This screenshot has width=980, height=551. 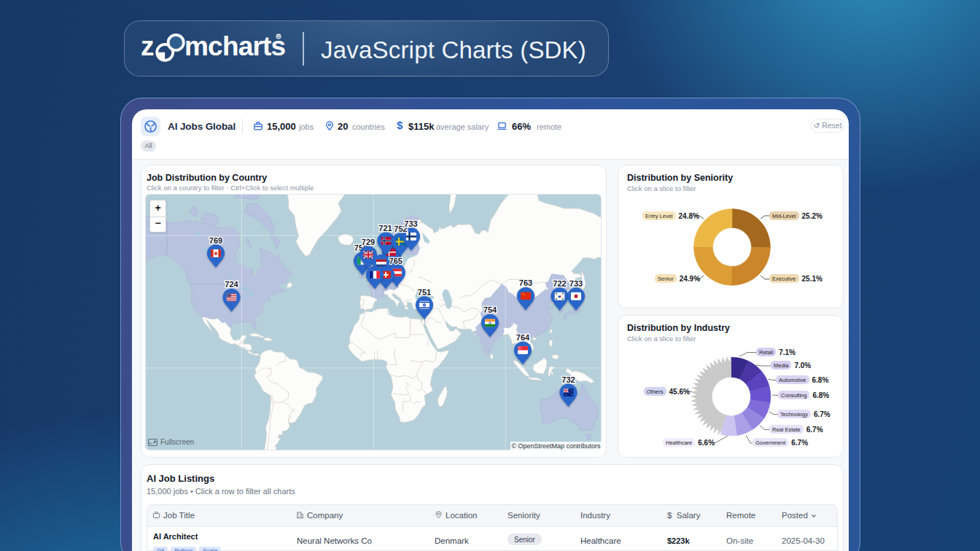 I want to click on svg-text: 751, so click(x=424, y=292).